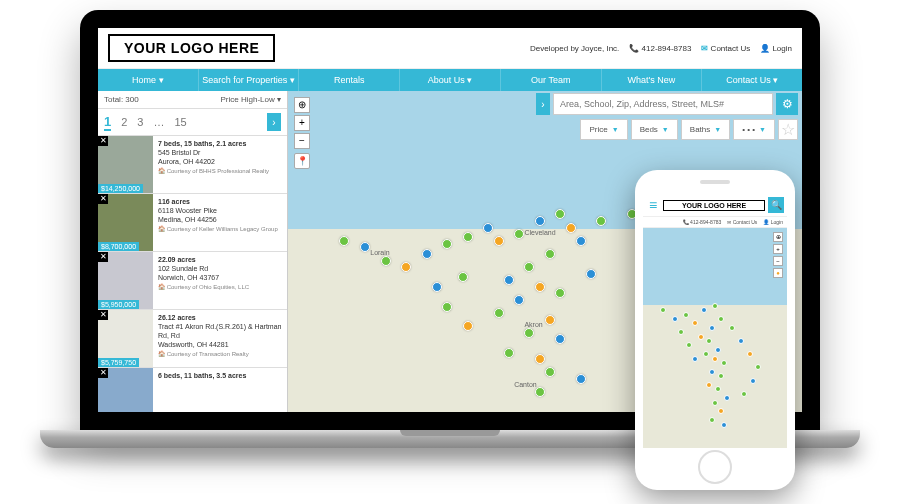 The height and width of the screenshot is (504, 900). What do you see at coordinates (604, 130) in the screenshot?
I see `filter-price: Price▼` at bounding box center [604, 130].